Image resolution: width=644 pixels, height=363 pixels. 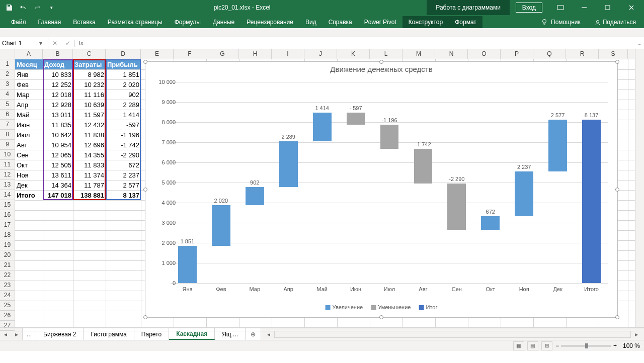 I want to click on row-header-7: 7, so click(x=7, y=125).